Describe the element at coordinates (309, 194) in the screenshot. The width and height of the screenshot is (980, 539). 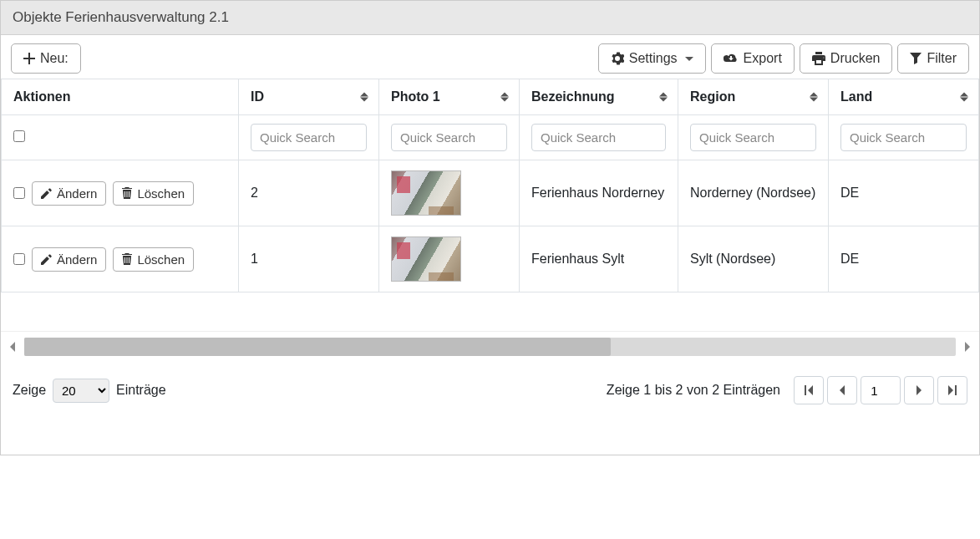
I see `cell-id: 2` at that location.